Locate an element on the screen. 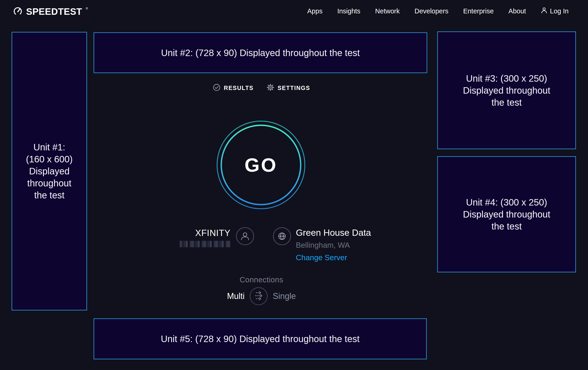  user-circle-icon is located at coordinates (245, 236).